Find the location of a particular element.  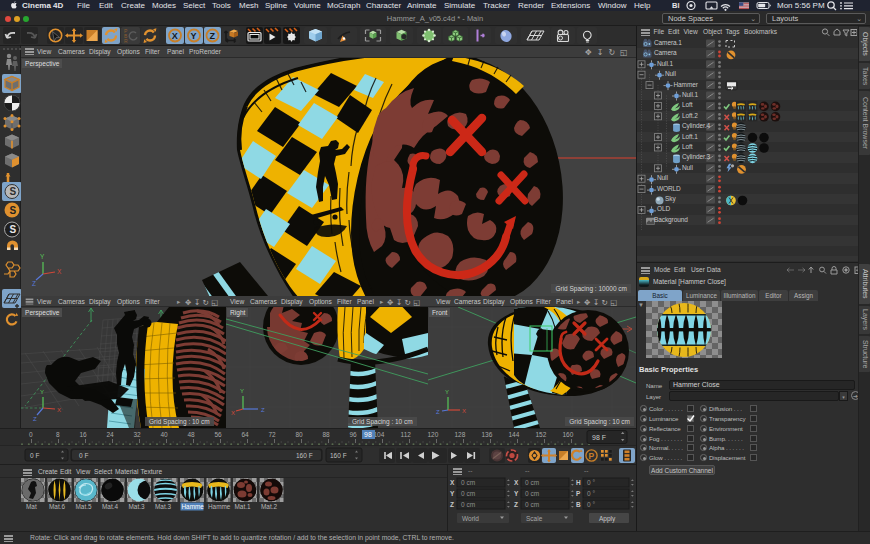

svg-text: 72 is located at coordinates (273, 434).